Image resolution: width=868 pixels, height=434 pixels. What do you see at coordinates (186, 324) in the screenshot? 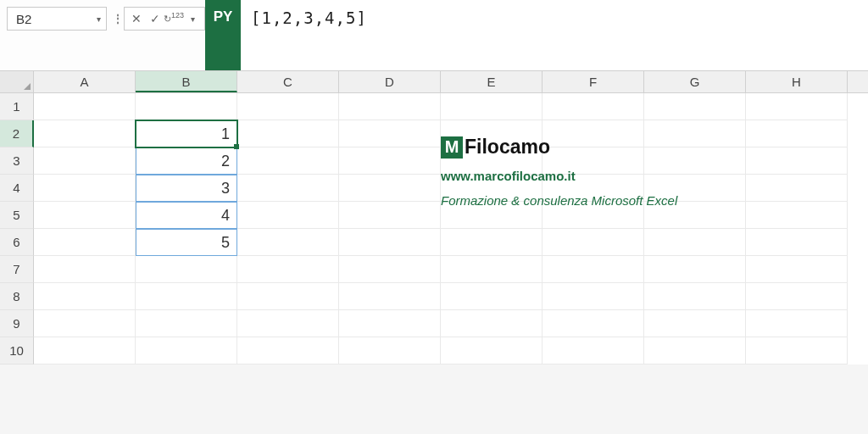
I see `cell-B9` at bounding box center [186, 324].